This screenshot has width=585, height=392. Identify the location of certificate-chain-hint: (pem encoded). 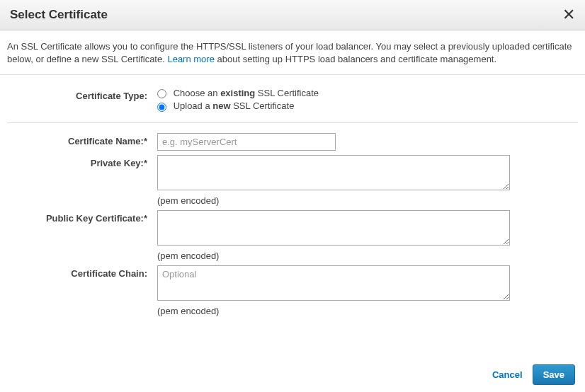
(368, 311).